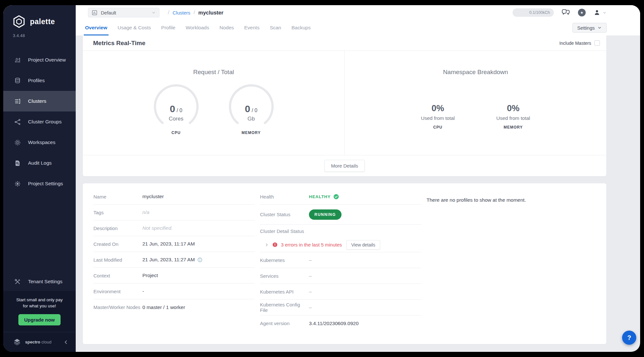 The image size is (644, 357). I want to click on detail-row-context: Context Project, so click(174, 276).